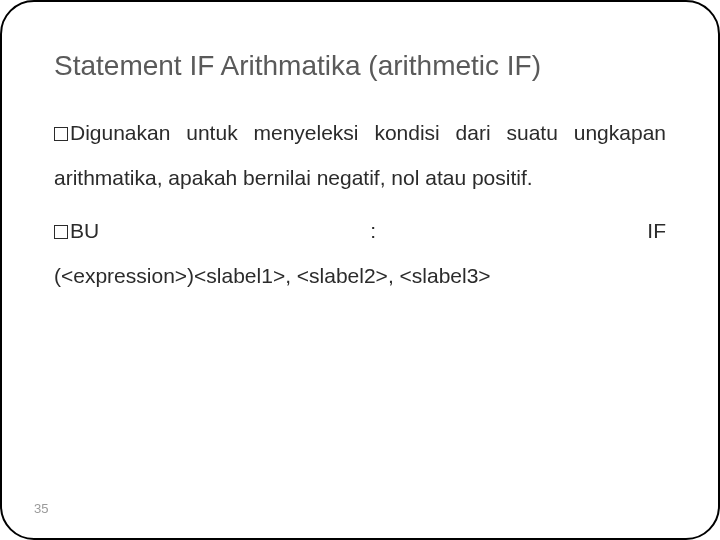 The height and width of the screenshot is (540, 720). I want to click on page-number: 35, so click(41, 508).